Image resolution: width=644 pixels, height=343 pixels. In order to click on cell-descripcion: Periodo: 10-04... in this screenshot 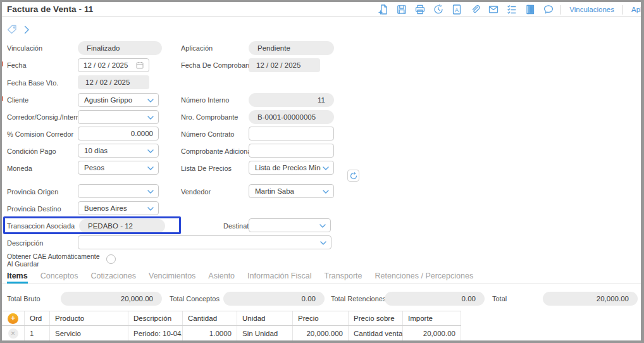, I will do `click(156, 333)`.